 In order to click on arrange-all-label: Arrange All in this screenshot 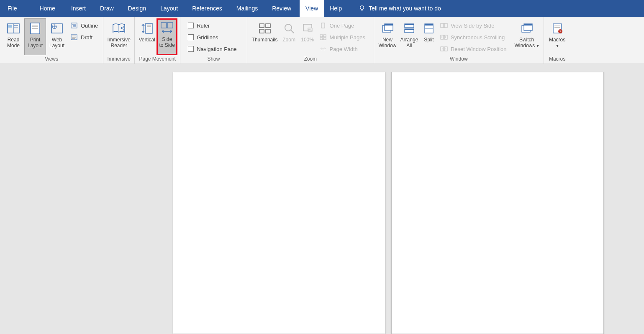, I will do `click(409, 43)`.